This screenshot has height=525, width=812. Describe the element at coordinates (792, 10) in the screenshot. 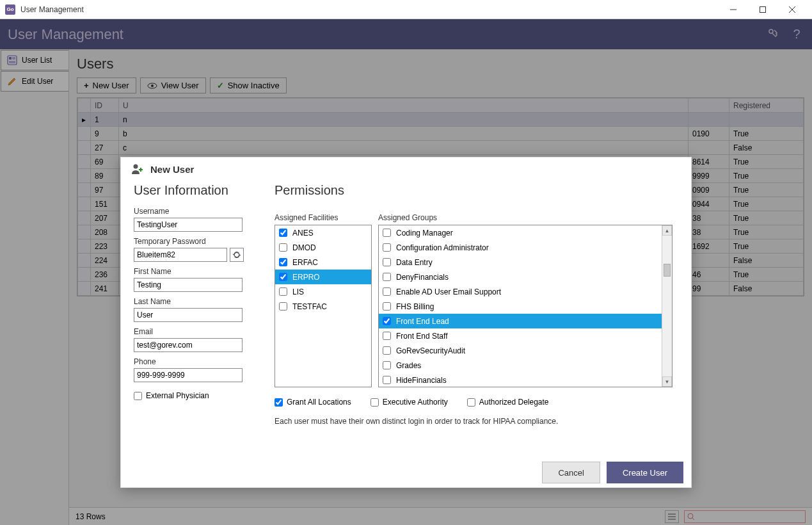

I see `close-button` at that location.